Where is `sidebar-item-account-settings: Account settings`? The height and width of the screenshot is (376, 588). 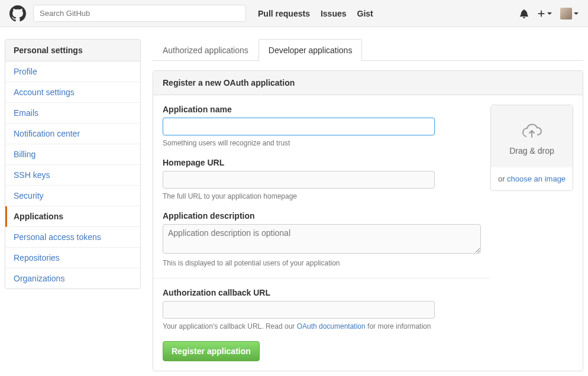
sidebar-item-account-settings: Account settings is located at coordinates (73, 92).